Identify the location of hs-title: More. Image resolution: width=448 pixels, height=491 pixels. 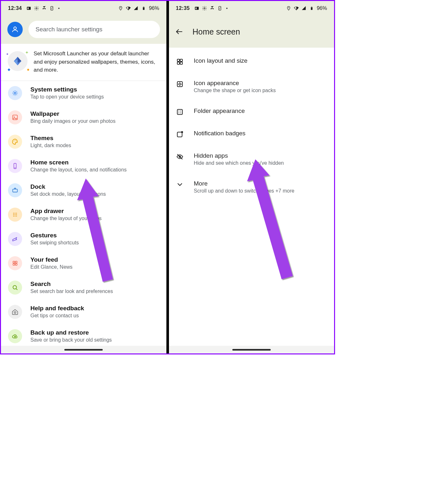
(244, 184).